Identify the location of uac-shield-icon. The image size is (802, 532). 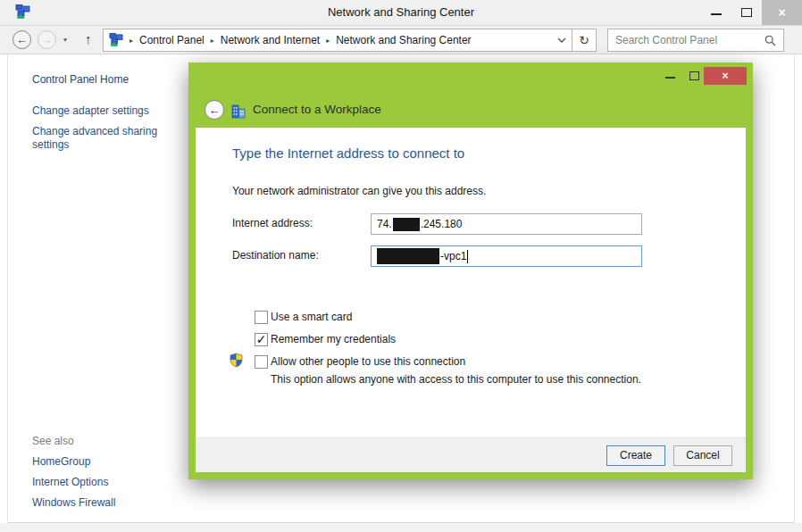
(236, 361).